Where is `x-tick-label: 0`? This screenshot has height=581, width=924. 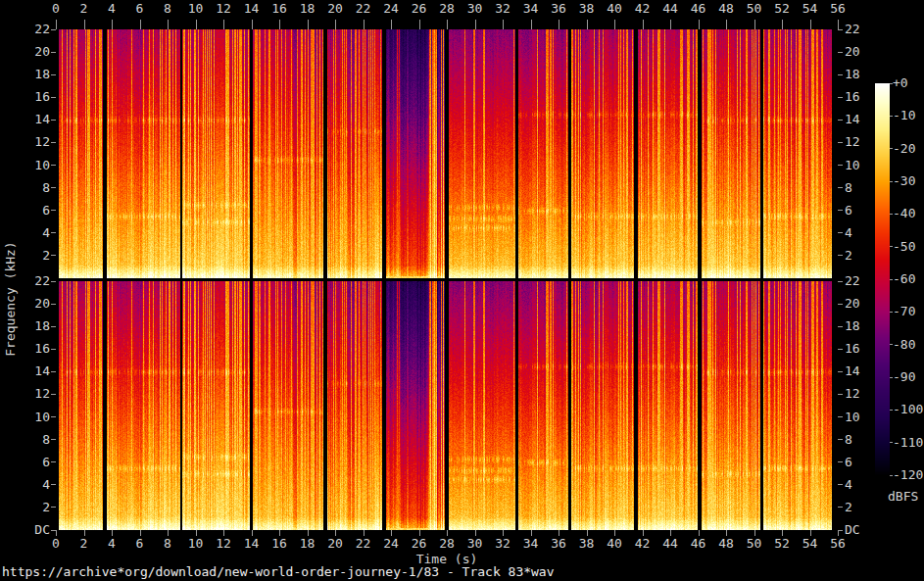 x-tick-label: 0 is located at coordinates (56, 544).